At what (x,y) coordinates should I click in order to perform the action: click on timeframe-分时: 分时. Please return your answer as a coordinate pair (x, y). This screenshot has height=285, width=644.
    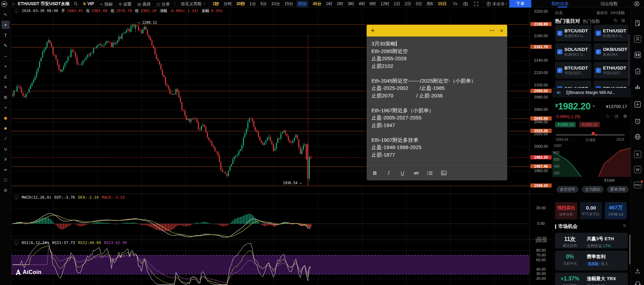
    Looking at the image, I should click on (228, 4).